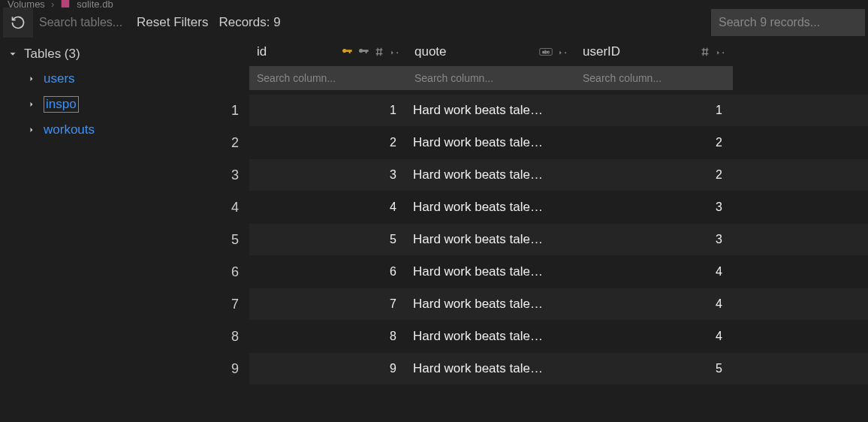 The image size is (868, 422). What do you see at coordinates (347, 52) in the screenshot?
I see `primary-key-icon` at bounding box center [347, 52].